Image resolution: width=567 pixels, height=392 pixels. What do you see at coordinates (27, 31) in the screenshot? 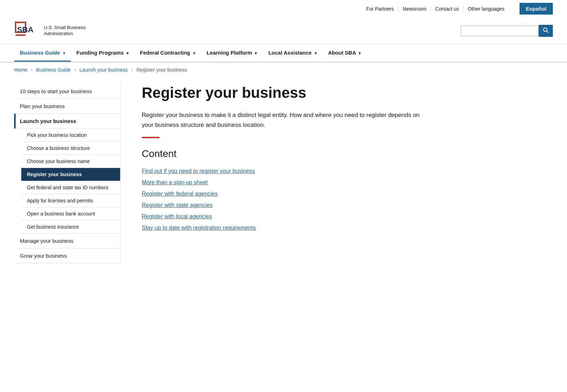
I see `sba-logo: SBA` at bounding box center [27, 31].